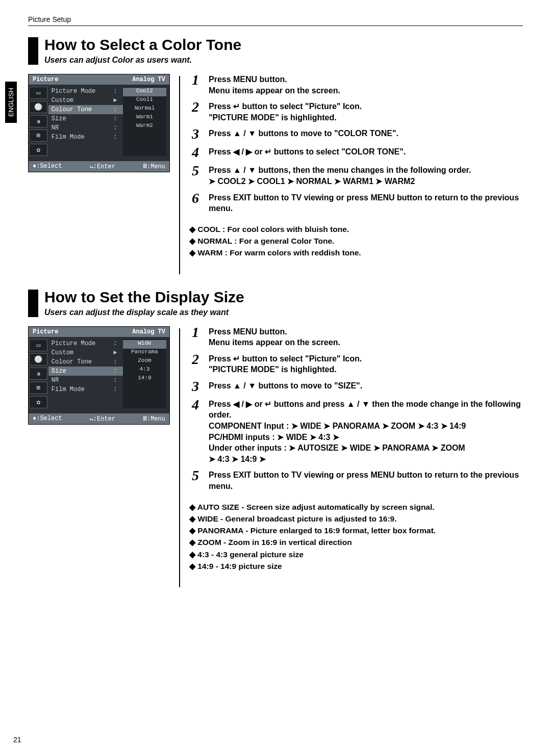  What do you see at coordinates (356, 135) in the screenshot?
I see `instruction-step: 3Press ▲ / ▼ buttons to move to "COLOR T…` at bounding box center [356, 135].